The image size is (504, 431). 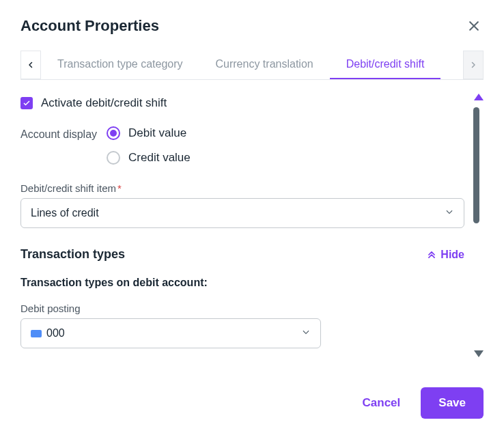 What do you see at coordinates (90, 26) in the screenshot?
I see `dialog-title: Account Properties` at bounding box center [90, 26].